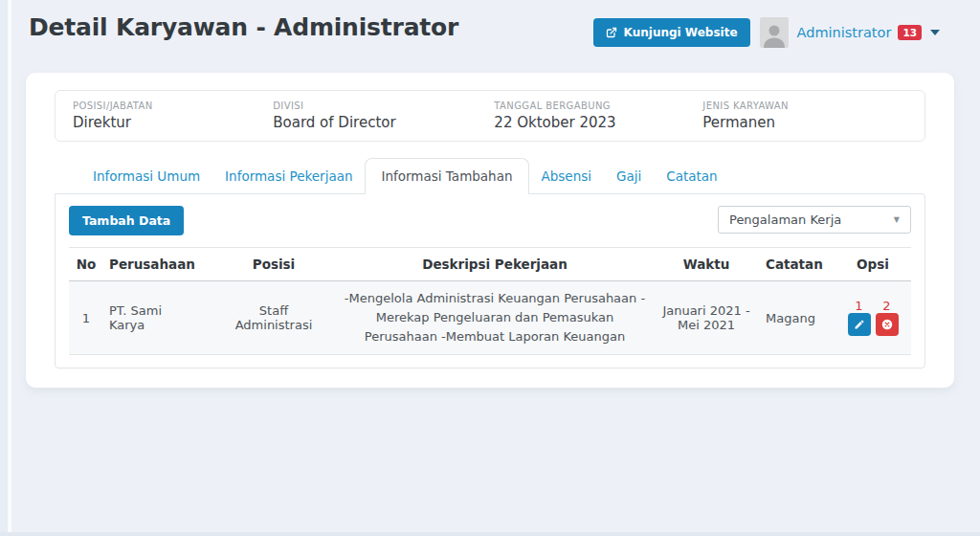 The image size is (980, 536). I want to click on col-header-no: No, so click(86, 264).